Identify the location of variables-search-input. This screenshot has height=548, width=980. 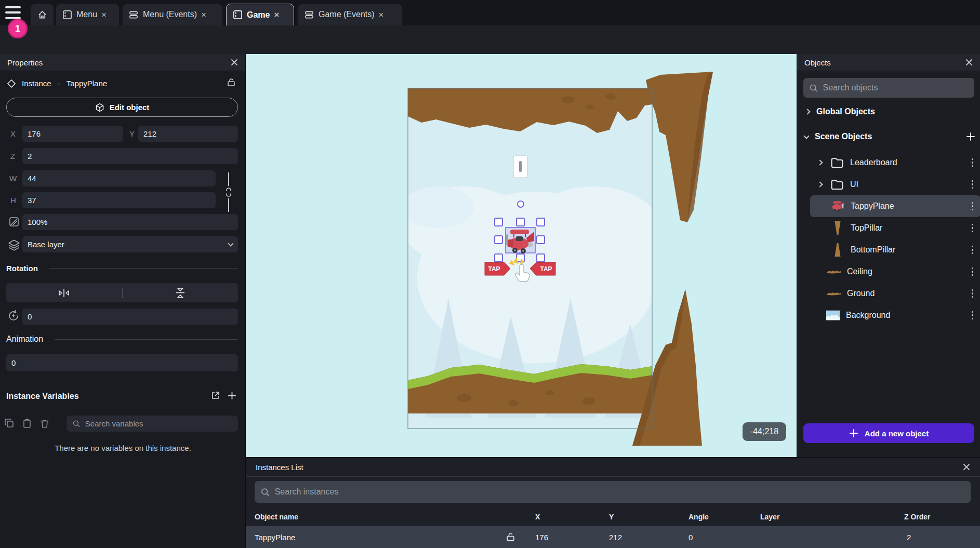
(158, 424).